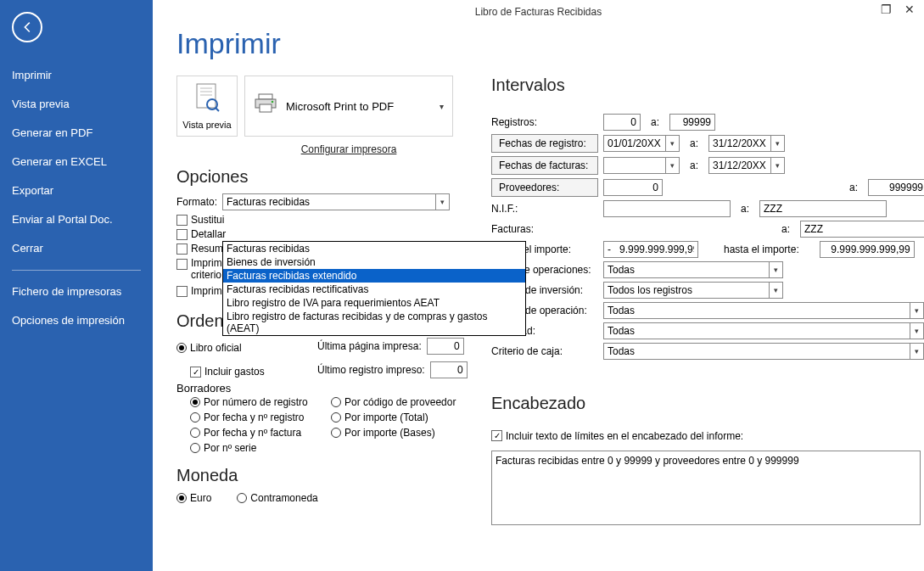  Describe the element at coordinates (867, 249) in the screenshot. I see `importe-hasta-input` at that location.